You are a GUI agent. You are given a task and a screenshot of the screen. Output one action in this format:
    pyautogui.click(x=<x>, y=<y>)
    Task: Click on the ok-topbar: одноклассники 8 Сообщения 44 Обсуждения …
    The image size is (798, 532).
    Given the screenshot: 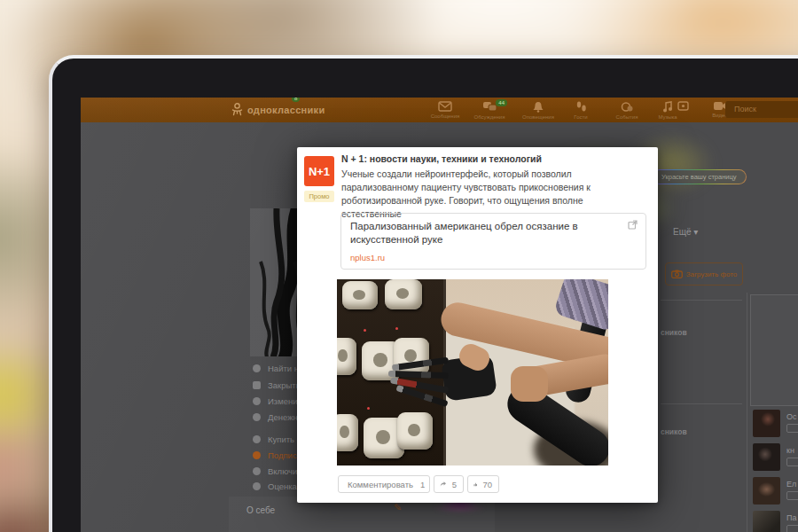 What is the action you would take?
    pyautogui.click(x=440, y=110)
    